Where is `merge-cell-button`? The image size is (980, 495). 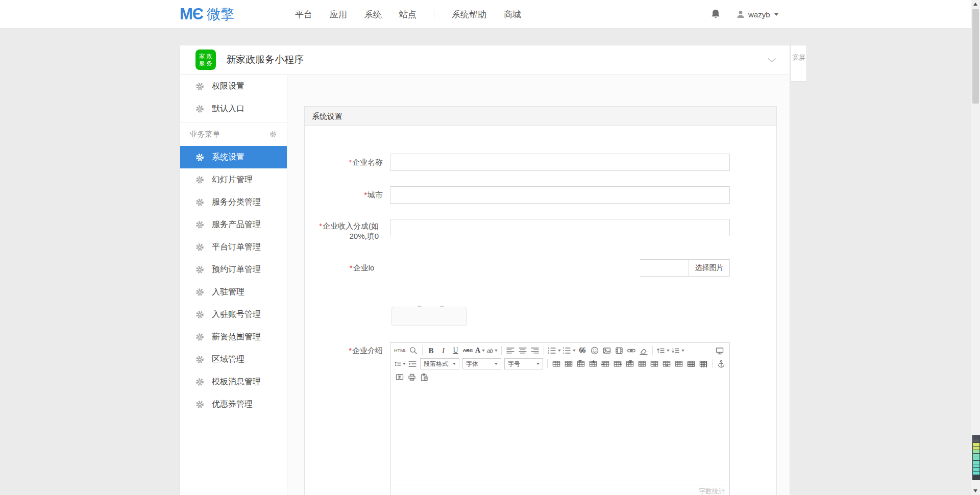
merge-cell-button is located at coordinates (642, 364).